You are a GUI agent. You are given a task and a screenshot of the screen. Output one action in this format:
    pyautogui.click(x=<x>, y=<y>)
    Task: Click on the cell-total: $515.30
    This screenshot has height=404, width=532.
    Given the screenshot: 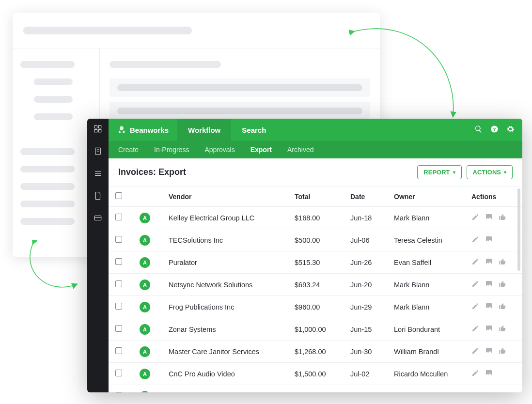 What is the action you would take?
    pyautogui.click(x=323, y=263)
    